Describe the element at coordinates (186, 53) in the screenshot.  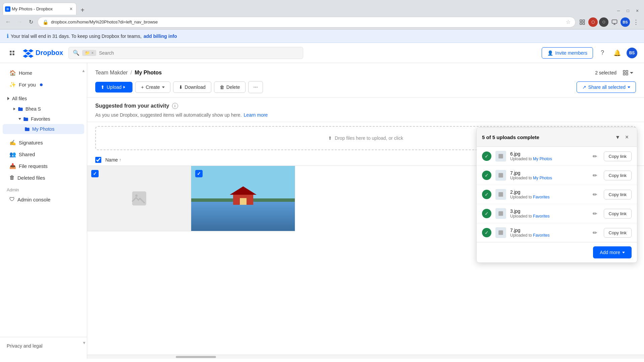
I see `search-bar: 🔍 📁 ×` at that location.